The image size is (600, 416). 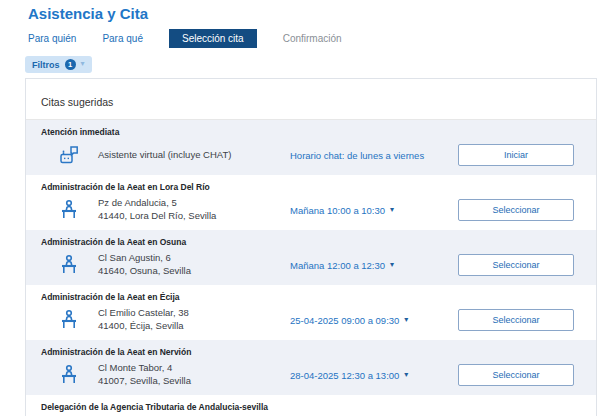 I want to click on time-slot-label: Mañana 10:00 a 10:30, so click(x=338, y=210).